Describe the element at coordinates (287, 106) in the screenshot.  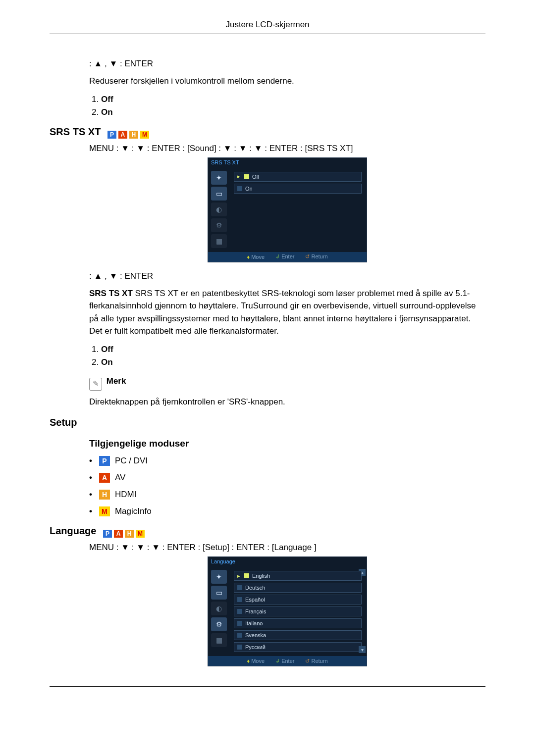
I see `auto-volume-options: Off On` at that location.